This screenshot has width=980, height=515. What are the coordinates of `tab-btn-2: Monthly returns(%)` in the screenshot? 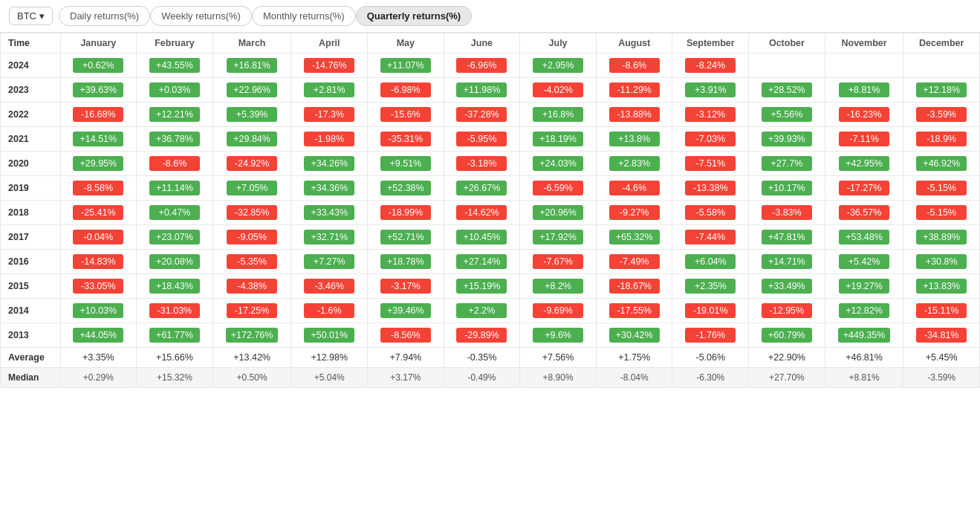 It's located at (304, 16).